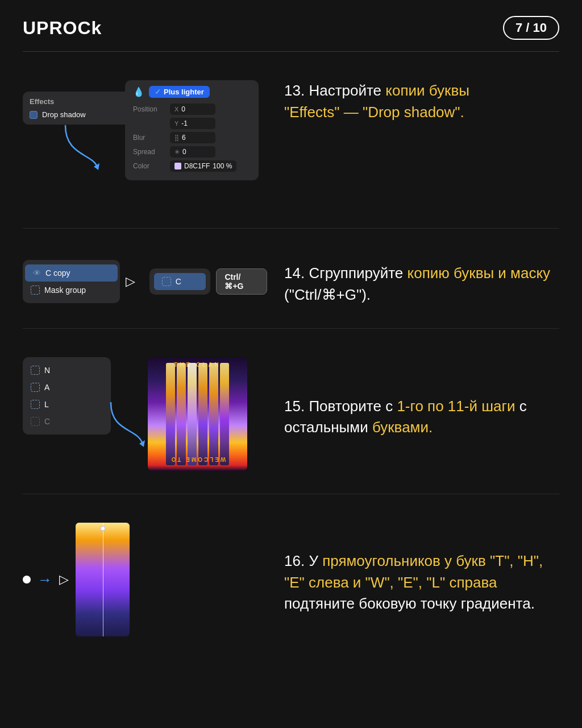  What do you see at coordinates (422, 284) in the screenshot?
I see `step-14-paragraph: 14. Сгруппируйте копию буквы и маску ("C…` at bounding box center [422, 284].